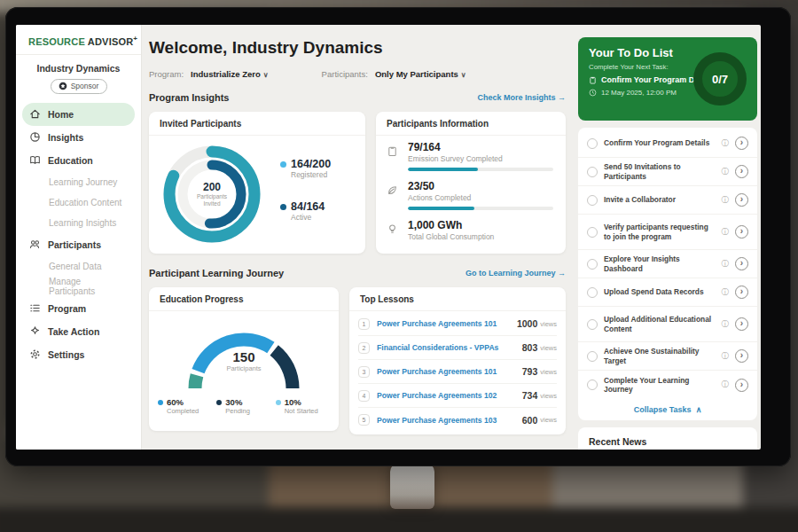 This screenshot has width=798, height=532. Describe the element at coordinates (357, 98) in the screenshot. I see `program-insights-header: Program Insights Check More Insights →` at that location.